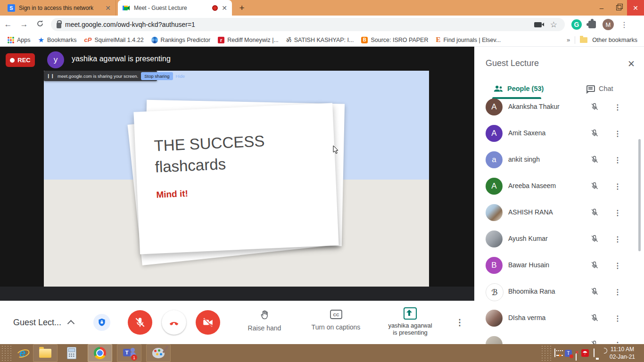 Image resolution: width=644 pixels, height=362 pixels. What do you see at coordinates (631, 64) in the screenshot?
I see `panel-close-icon: ✕` at bounding box center [631, 64].